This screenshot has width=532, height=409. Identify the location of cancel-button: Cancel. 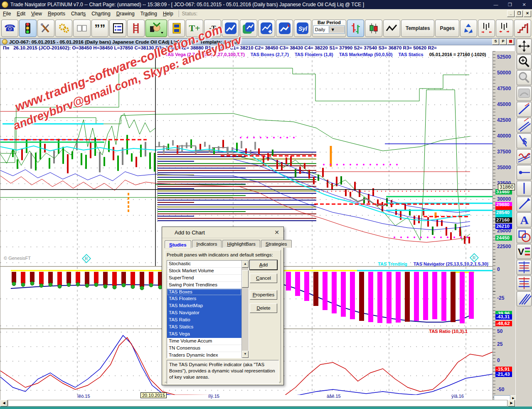
(264, 278).